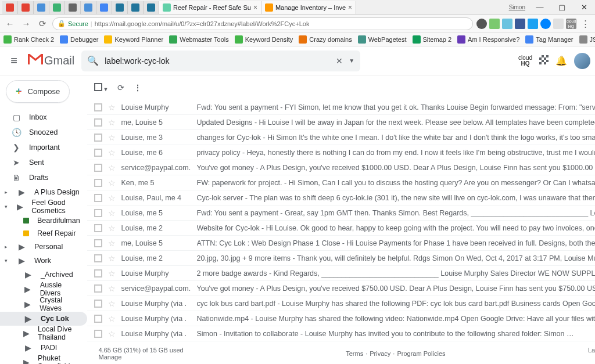  Describe the element at coordinates (342, 243) in the screenshot. I see `email-row: ☆ me, Louise 5 ATTN: Cyc Lok : Web Desig…` at that location.